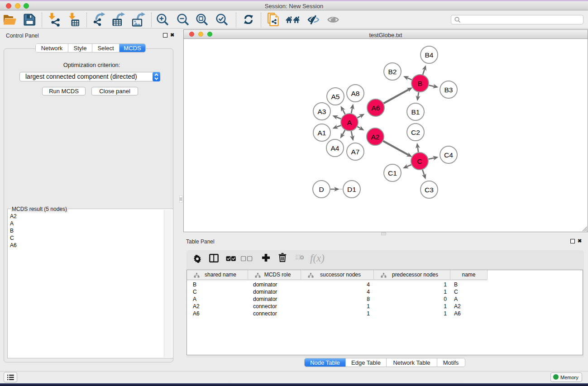 The image size is (588, 386). What do you see at coordinates (376, 137) in the screenshot?
I see `svg-text: A2` at bounding box center [376, 137].